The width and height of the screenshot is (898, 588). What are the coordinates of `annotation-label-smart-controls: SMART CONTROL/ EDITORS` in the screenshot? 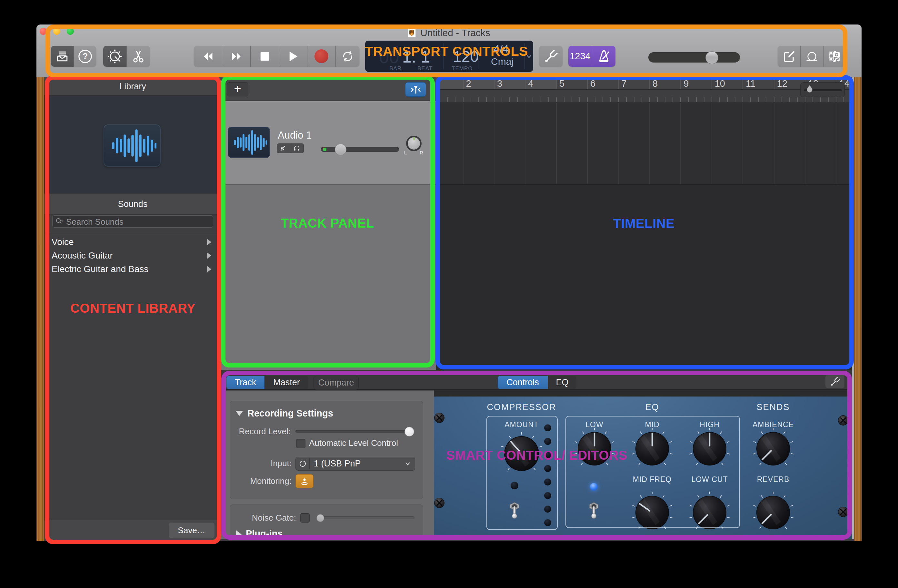 It's located at (537, 456).